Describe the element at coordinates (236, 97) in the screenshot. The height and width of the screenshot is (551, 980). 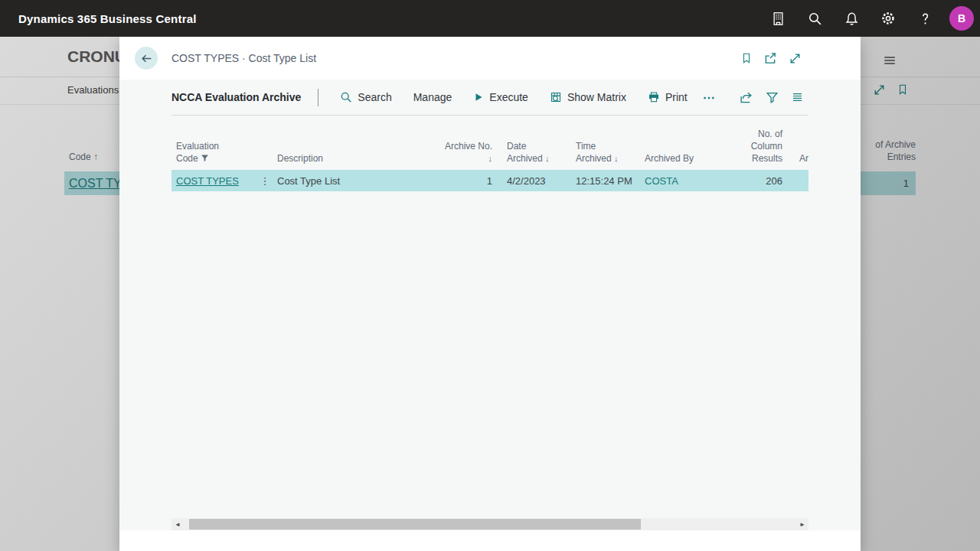
I see `part-caption: NCCA Evaluation Archive` at that location.